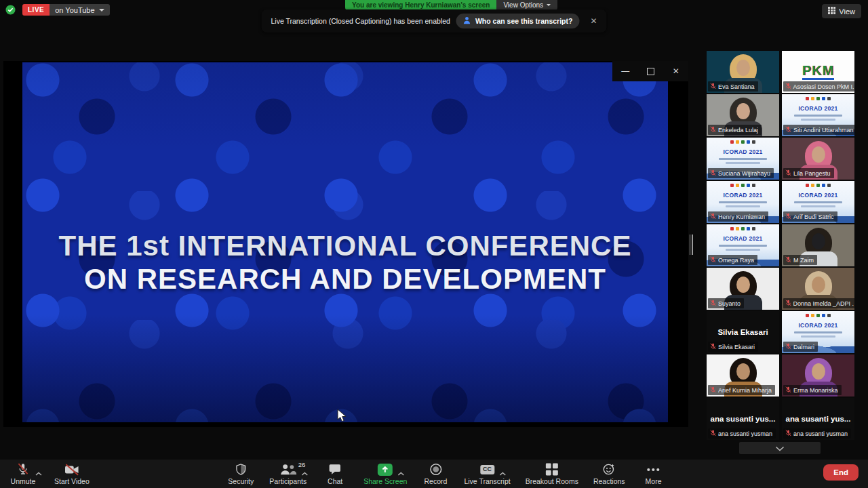  I want to click on participant-name: Donna Imelda _ADPI ..., so click(823, 304).